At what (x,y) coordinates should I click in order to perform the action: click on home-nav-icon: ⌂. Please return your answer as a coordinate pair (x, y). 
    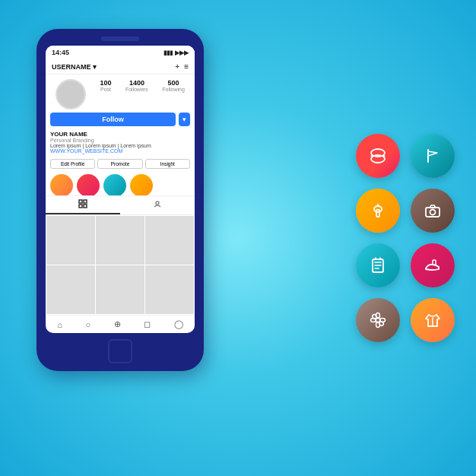
    Looking at the image, I should click on (59, 325).